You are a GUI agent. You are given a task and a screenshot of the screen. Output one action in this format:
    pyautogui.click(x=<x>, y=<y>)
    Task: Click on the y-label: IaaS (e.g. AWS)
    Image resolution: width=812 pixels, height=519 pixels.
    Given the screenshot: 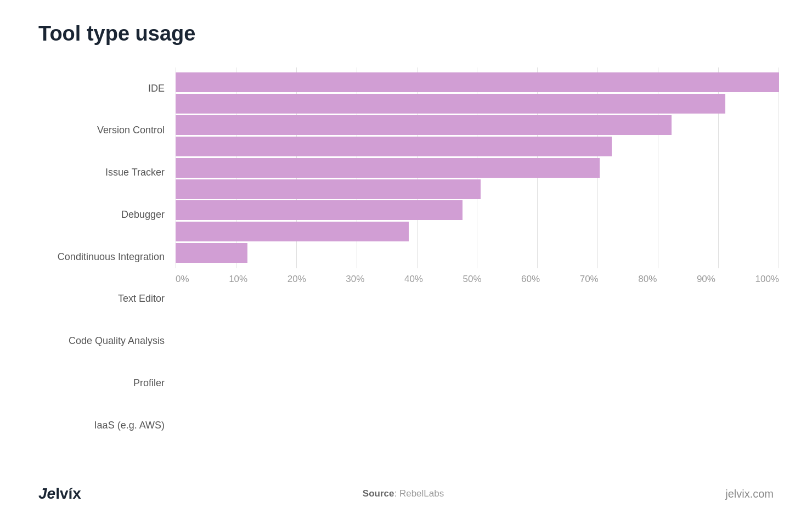 What is the action you would take?
    pyautogui.click(x=99, y=426)
    